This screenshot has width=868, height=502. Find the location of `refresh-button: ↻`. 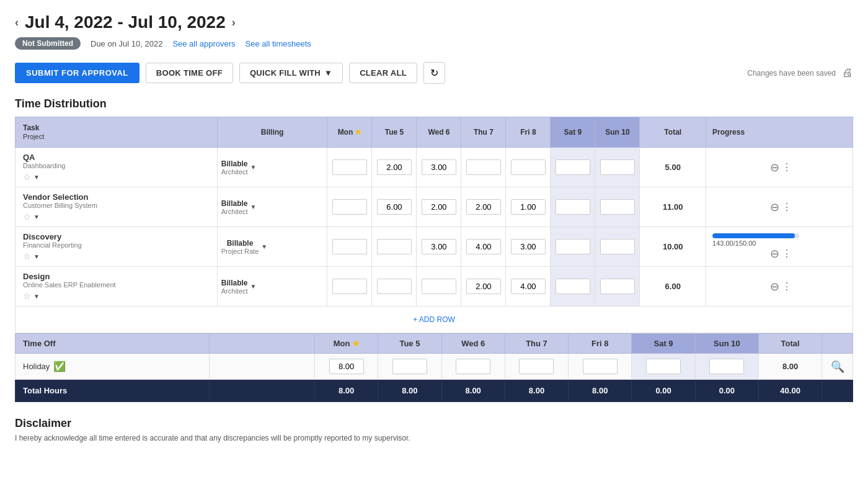

refresh-button: ↻ is located at coordinates (434, 73).